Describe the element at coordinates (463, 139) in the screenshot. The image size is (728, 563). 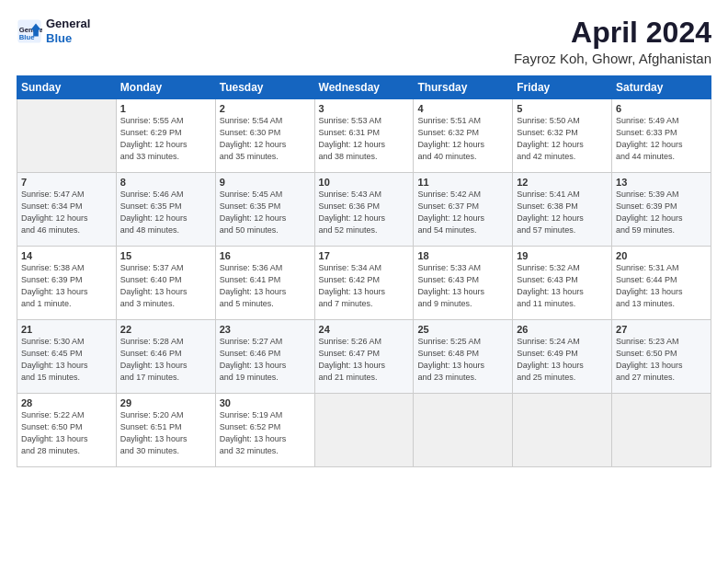
I see `cell-info: Sunrise: 5:51 AM Sunset: 6:32 PM Dayligh…` at that location.